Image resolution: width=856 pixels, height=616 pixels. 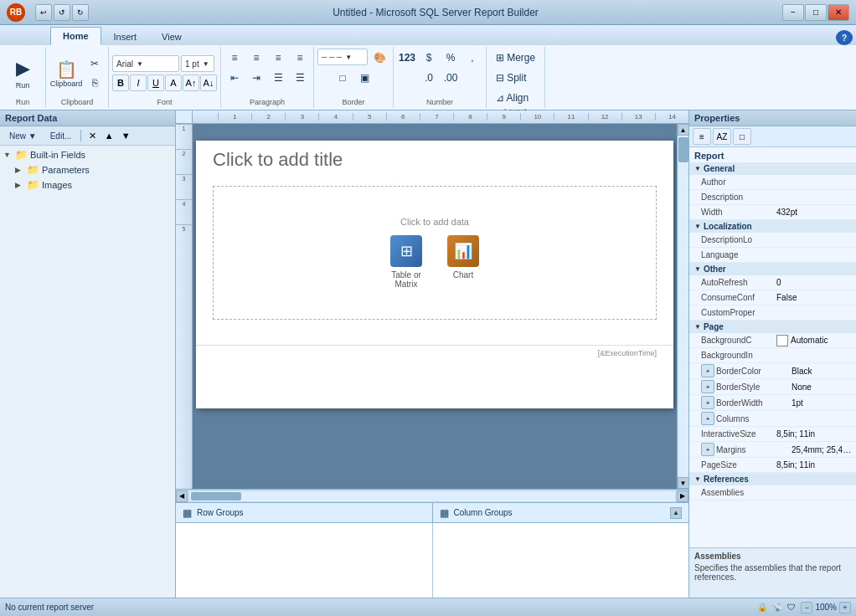 What do you see at coordinates (772, 326) in the screenshot?
I see `prop-group-header-page: ▼ Page` at bounding box center [772, 326].